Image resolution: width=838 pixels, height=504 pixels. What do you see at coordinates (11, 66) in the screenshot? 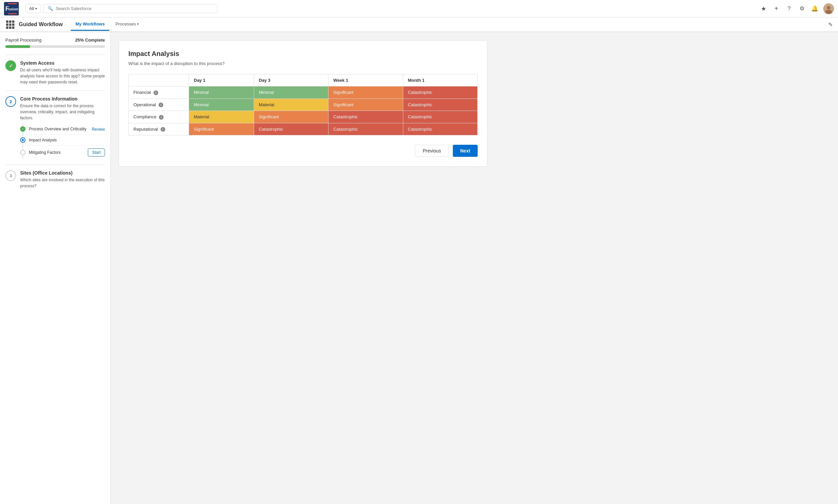
I see `checkmark-icon: ✓` at bounding box center [11, 66].